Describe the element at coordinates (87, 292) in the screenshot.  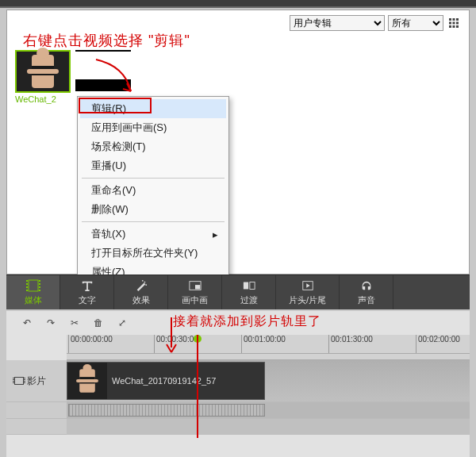
I see `tab-text: 文字` at that location.